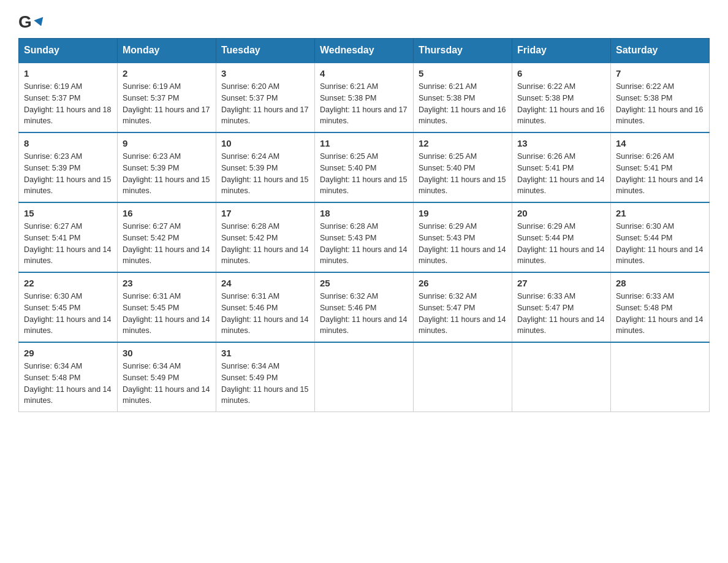 This screenshot has height=563, width=728. I want to click on calendar-header-monday: Monday, so click(167, 51).